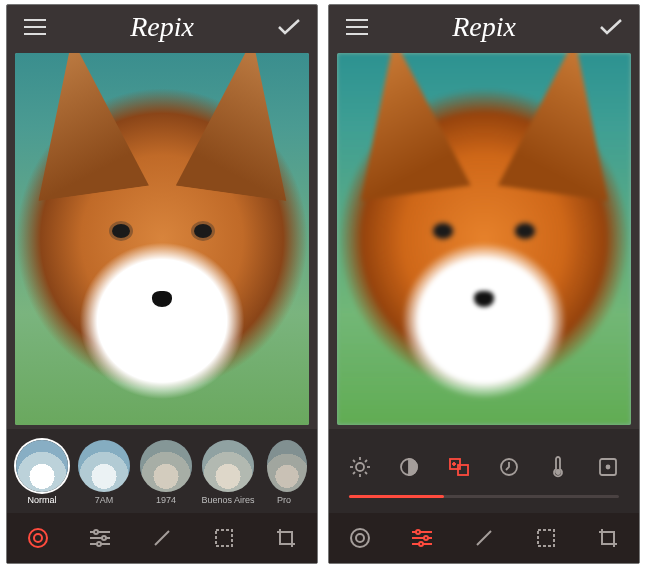  What do you see at coordinates (284, 472) in the screenshot?
I see `filter-pro: Pro` at bounding box center [284, 472].